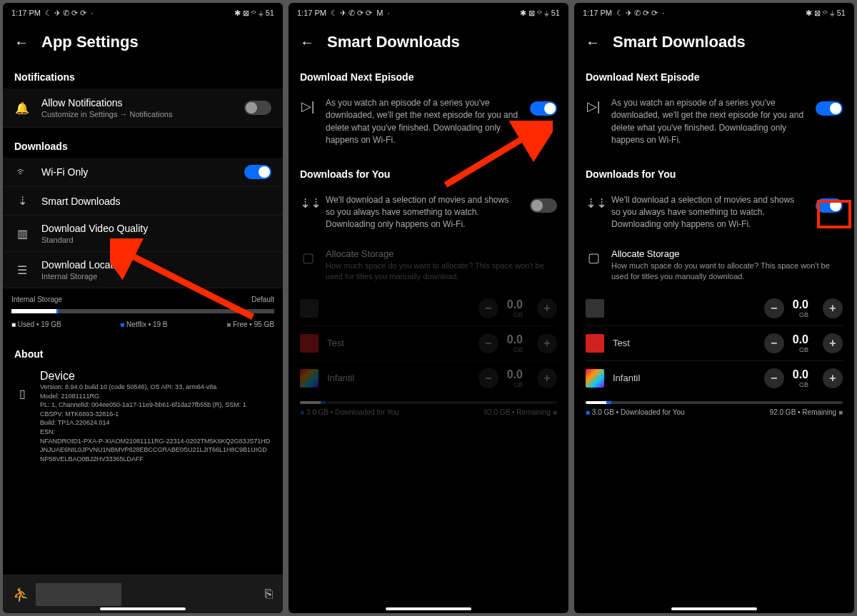 This screenshot has width=857, height=616. I want to click on vq-label: Download Video Quality, so click(156, 228).